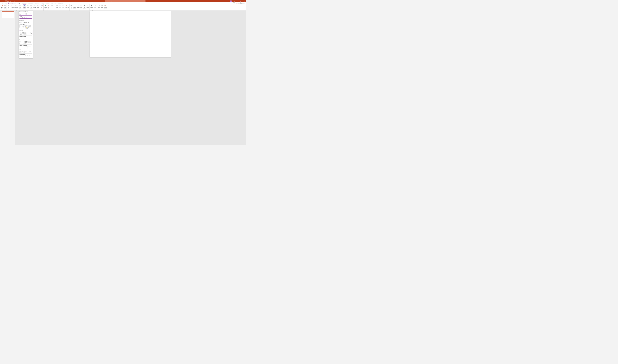 The width and height of the screenshot is (618, 364). Describe the element at coordinates (32, 57) in the screenshot. I see `dropdown-resize-grip-icon: ⋰` at that location.